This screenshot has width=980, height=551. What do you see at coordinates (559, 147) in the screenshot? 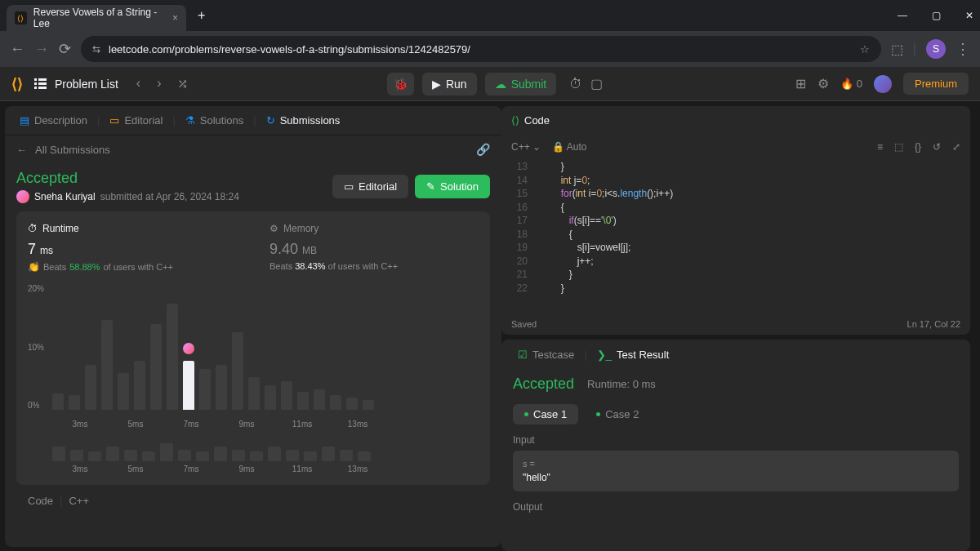
I see `lock-icon: 🔒` at bounding box center [559, 147].